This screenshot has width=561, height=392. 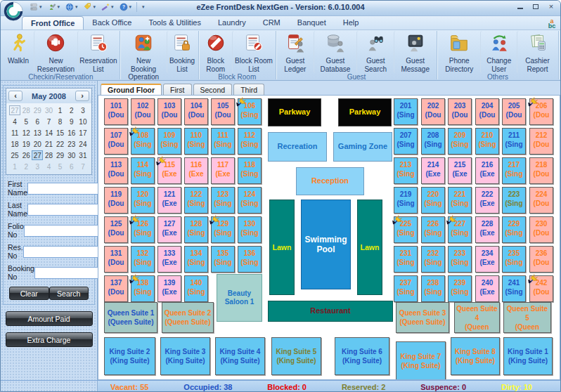 I want to click on room-140: 140(Sing, so click(x=196, y=289).